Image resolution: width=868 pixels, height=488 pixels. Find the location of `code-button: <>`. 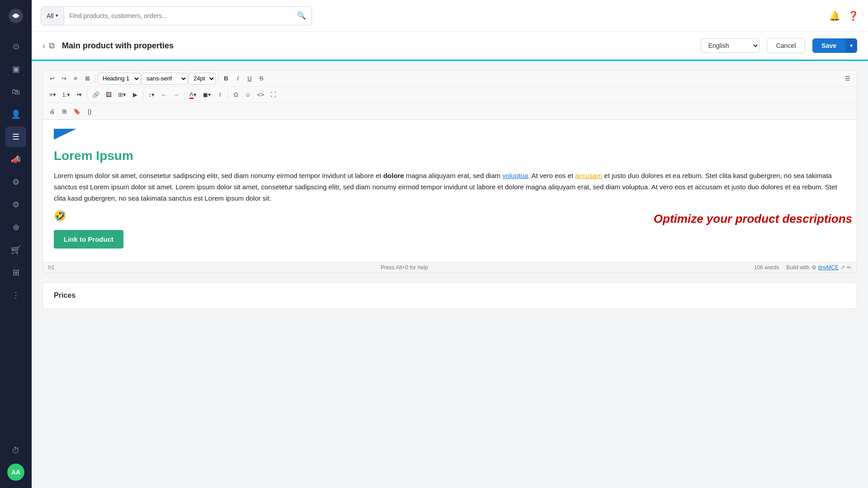

code-button: <> is located at coordinates (260, 95).